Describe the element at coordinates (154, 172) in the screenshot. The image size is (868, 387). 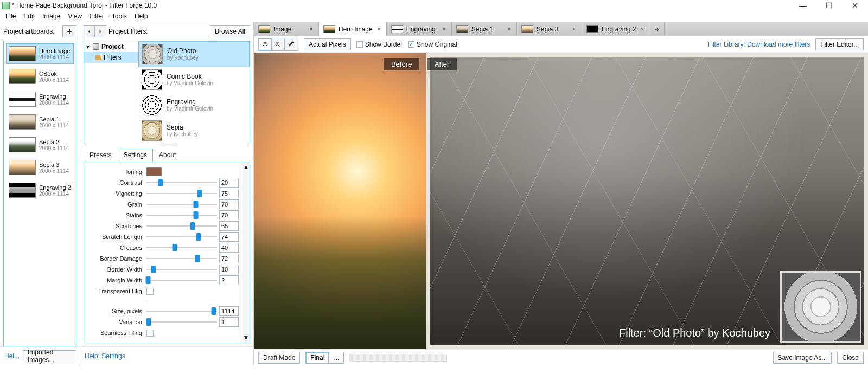
I see `toning-swatch` at that location.